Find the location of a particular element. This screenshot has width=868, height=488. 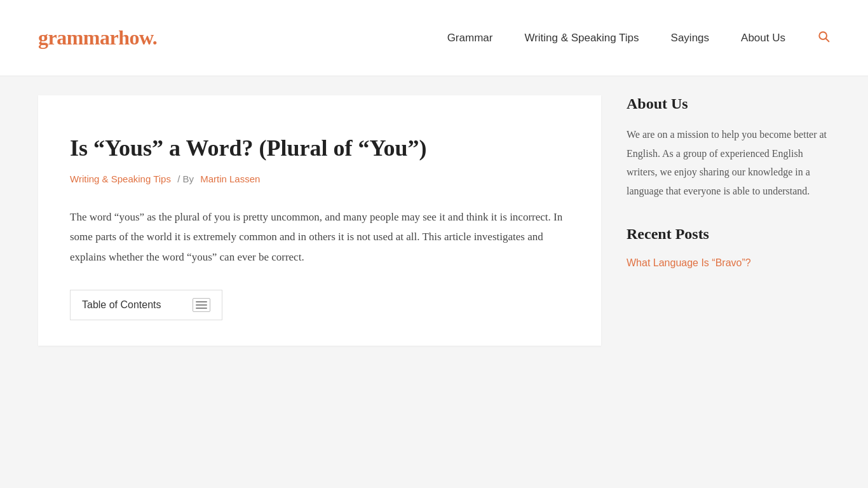

article-title: Is “Yous” a Word? (Plural of “You”) is located at coordinates (320, 149).